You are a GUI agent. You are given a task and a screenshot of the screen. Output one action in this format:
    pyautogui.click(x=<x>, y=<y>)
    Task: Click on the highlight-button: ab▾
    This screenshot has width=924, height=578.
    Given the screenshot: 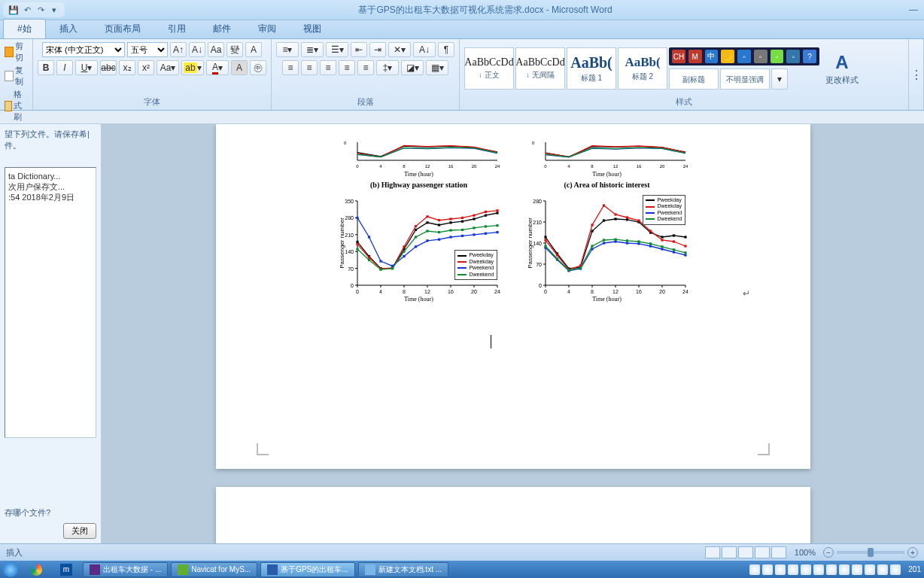 What is the action you would take?
    pyautogui.click(x=193, y=68)
    